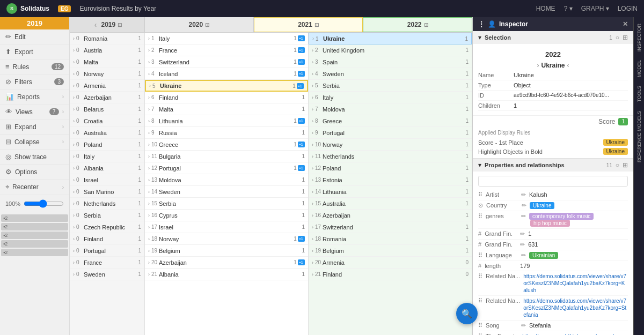  I want to click on edit-lang-icon: ✏, so click(524, 255).